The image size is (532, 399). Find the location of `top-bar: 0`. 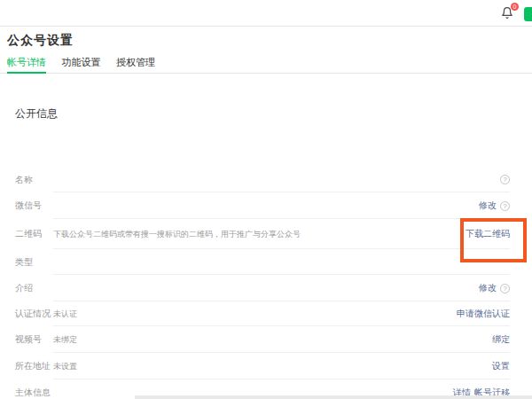

top-bar: 0 is located at coordinates (266, 13).